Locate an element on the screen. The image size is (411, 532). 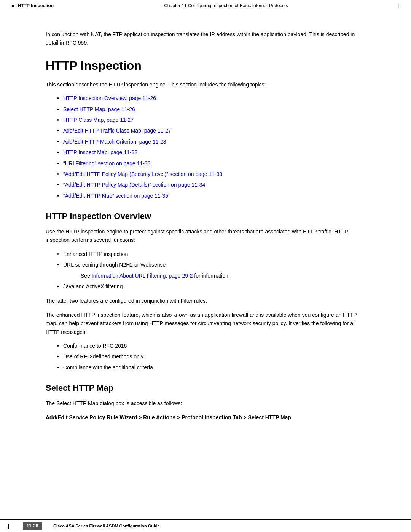
http-inspection-intro: This section describes the HTTP inspecti… is located at coordinates (206, 85).